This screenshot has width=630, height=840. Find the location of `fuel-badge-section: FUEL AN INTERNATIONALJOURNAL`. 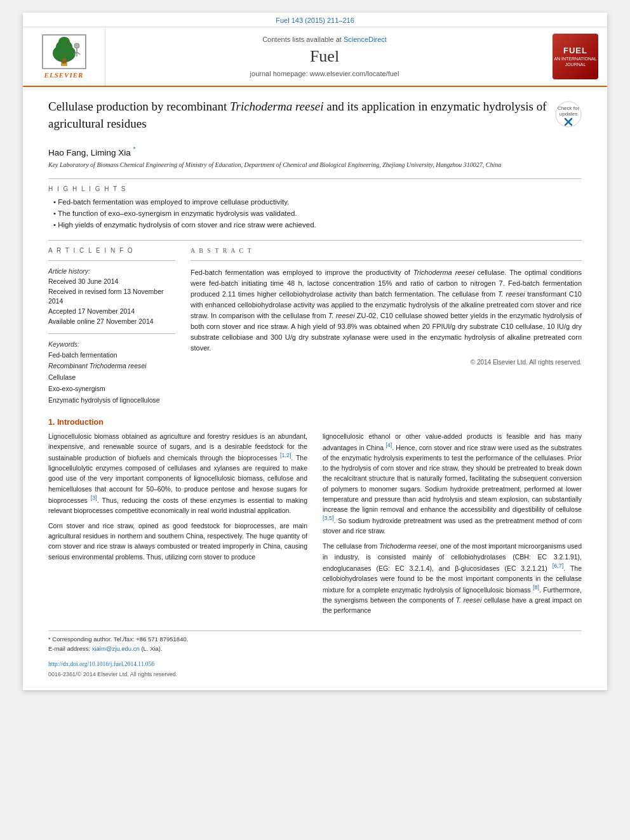

fuel-badge-section: FUEL AN INTERNATIONALJOURNAL is located at coordinates (575, 57).